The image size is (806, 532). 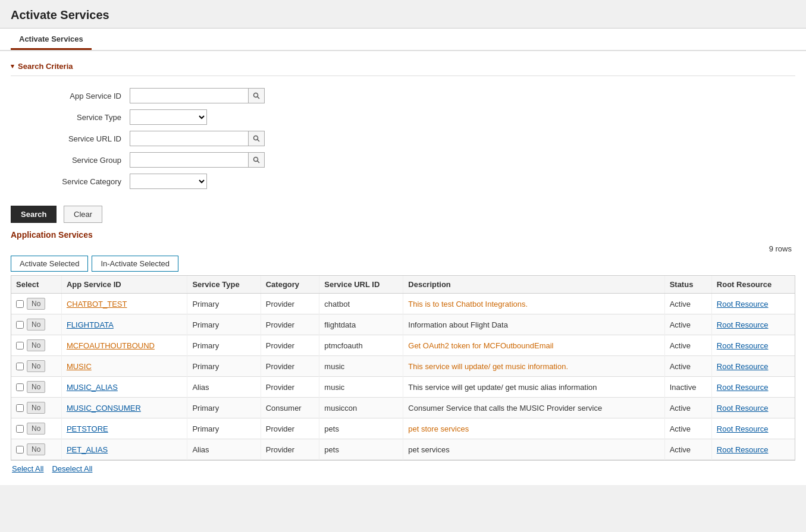 What do you see at coordinates (224, 285) in the screenshot?
I see `col-service-type: Service Type` at bounding box center [224, 285].